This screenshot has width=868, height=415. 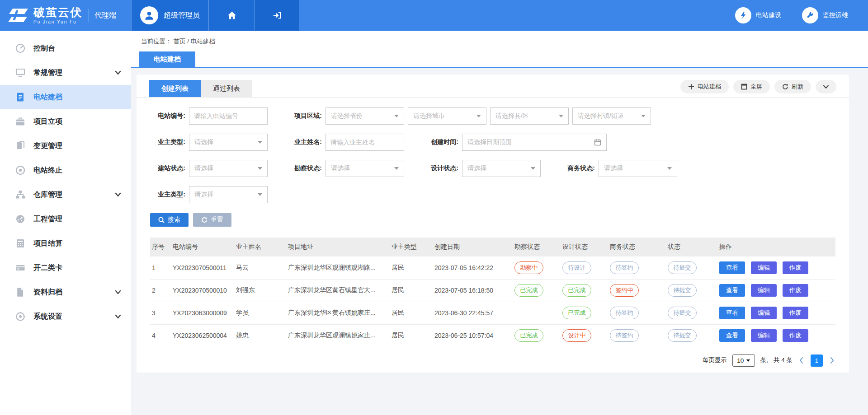 I want to click on sidebar-item-system-settings: 系统设置, so click(x=66, y=317).